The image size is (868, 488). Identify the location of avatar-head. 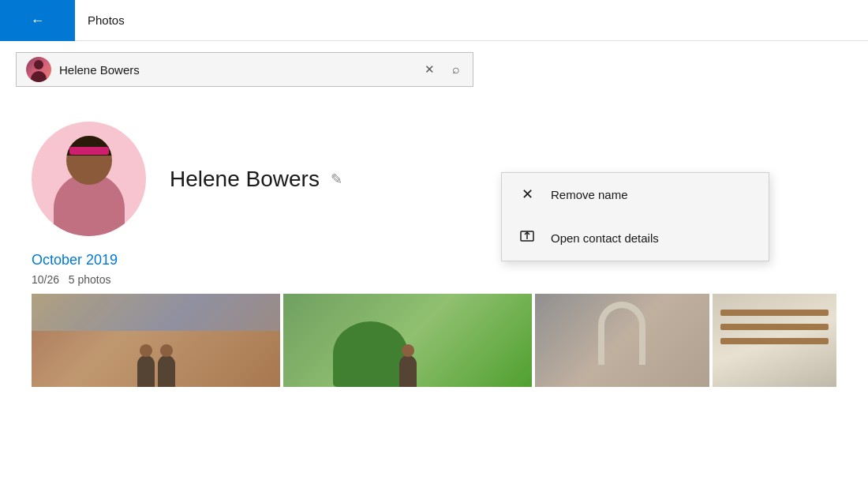
(89, 160).